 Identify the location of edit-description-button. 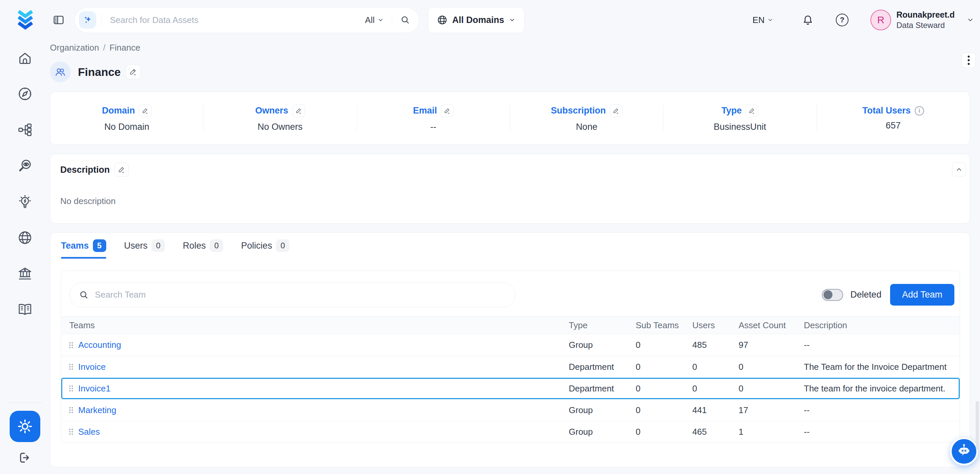
(122, 170).